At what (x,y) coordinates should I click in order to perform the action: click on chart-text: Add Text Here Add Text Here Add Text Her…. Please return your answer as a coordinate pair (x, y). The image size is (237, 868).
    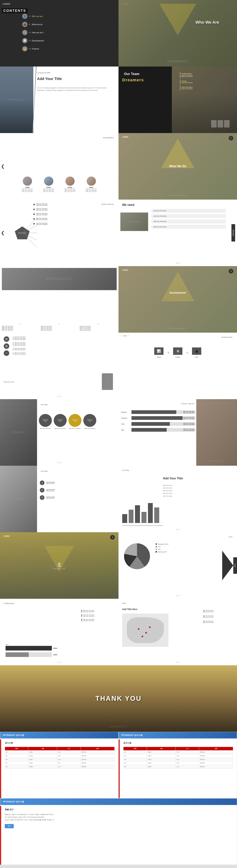
    Looking at the image, I should click on (198, 491).